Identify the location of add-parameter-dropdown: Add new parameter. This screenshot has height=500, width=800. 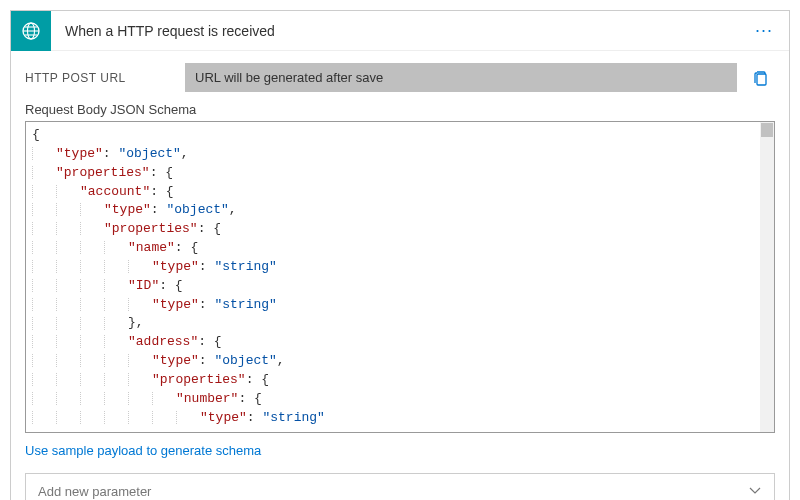
(400, 486).